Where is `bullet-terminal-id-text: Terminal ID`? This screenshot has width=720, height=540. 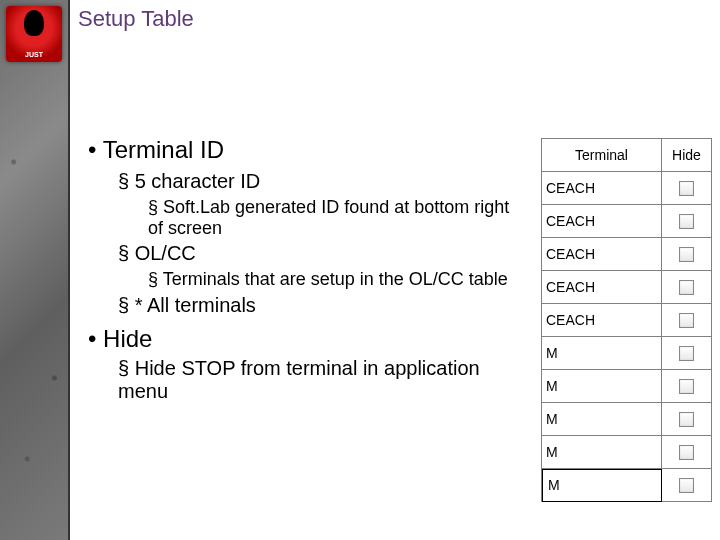
bullet-terminal-id-text: Terminal ID is located at coordinates (164, 150).